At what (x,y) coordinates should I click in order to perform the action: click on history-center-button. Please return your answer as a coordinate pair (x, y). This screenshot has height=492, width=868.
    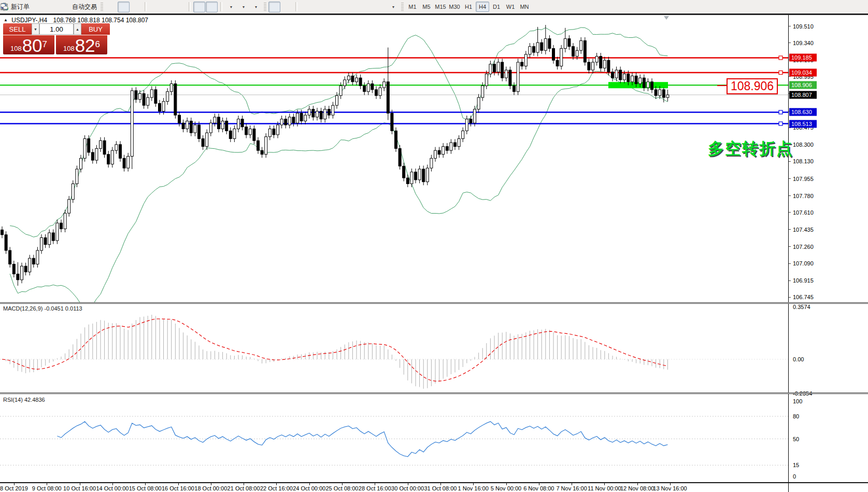
    Looking at the image, I should click on (37, 7).